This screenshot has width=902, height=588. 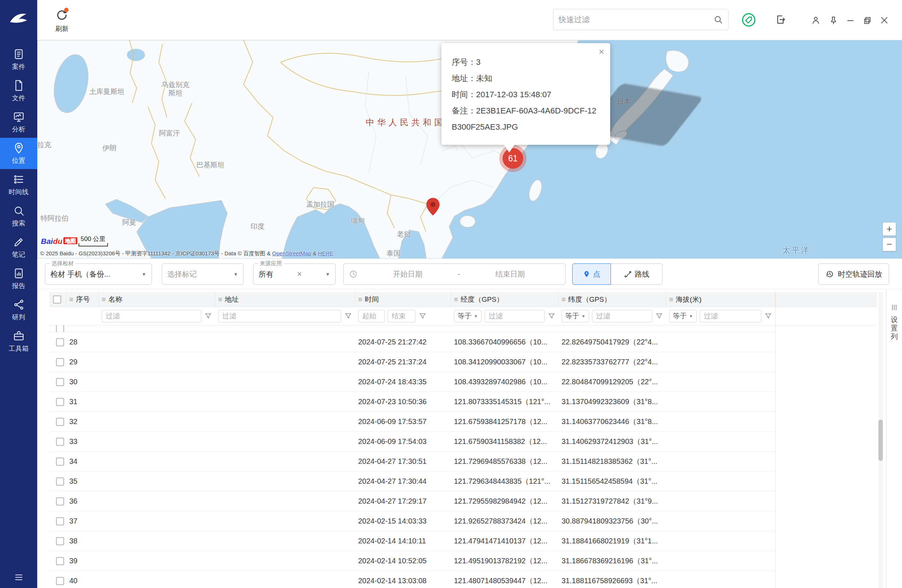 I want to click on date-range-picker: 开始日期 - 结束日期, so click(x=454, y=274).